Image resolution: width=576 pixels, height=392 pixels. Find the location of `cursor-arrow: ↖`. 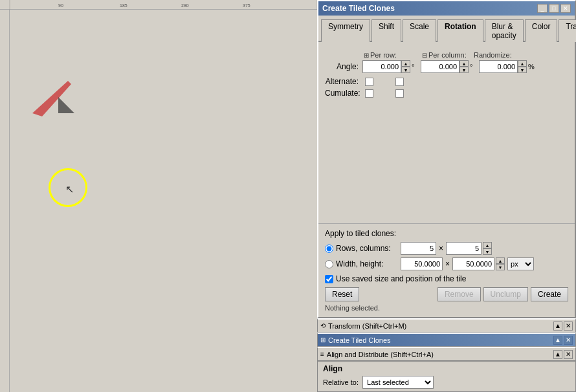

cursor-arrow: ↖ is located at coordinates (70, 189).